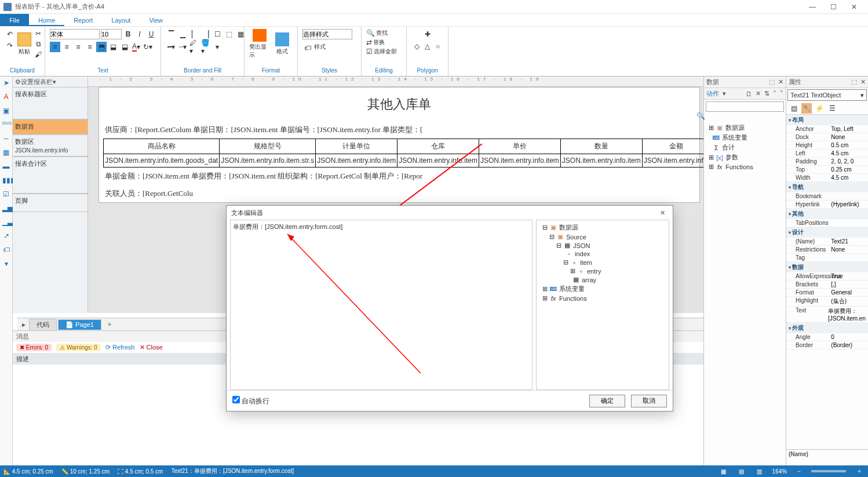 Image resolution: width=868 pixels, height=477 pixels. Describe the element at coordinates (827, 250) in the screenshot. I see `prop-row: RestrictionsNone` at that location.